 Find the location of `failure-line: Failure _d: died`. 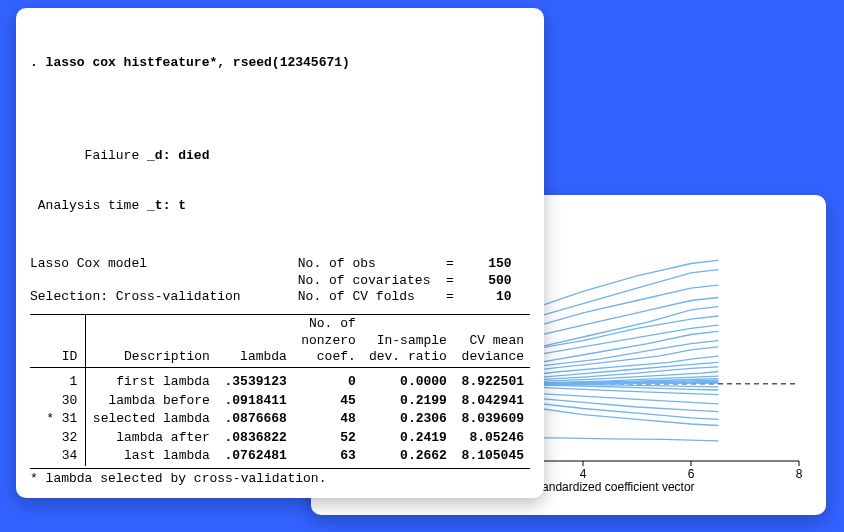

failure-line: Failure _d: died is located at coordinates (280, 156).